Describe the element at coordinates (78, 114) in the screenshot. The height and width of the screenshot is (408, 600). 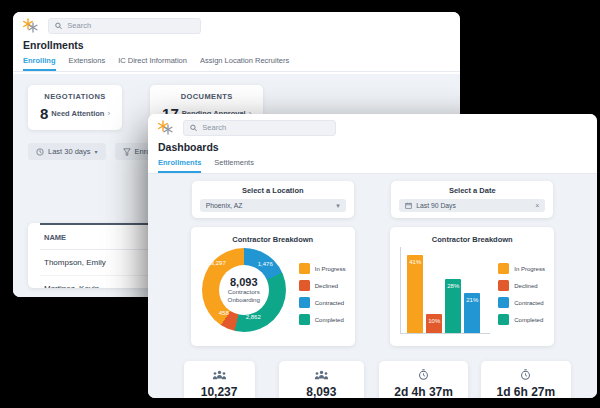
I see `negotiations-label: Need Attention` at that location.